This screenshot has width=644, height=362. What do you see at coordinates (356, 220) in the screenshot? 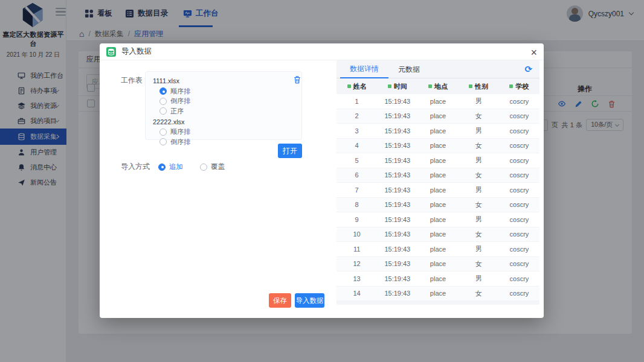
I see `table-cell: 9` at bounding box center [356, 220].